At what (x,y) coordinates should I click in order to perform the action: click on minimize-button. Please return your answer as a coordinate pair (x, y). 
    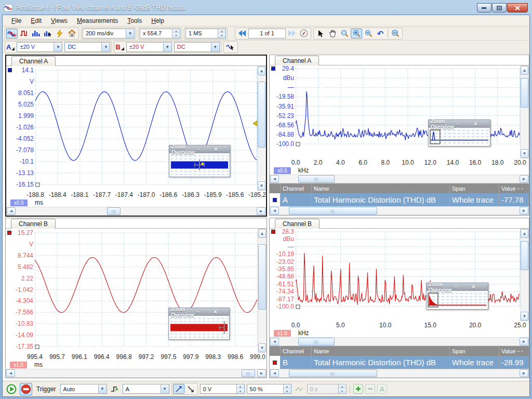
    Looking at the image, I should click on (484, 8).